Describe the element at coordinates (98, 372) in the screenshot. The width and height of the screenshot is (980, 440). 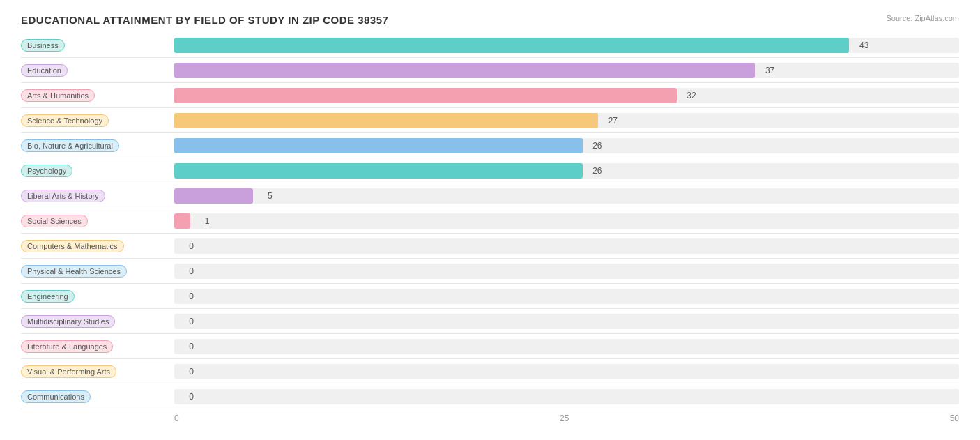
I see `bar-label: Visual & Performing Arts` at that location.